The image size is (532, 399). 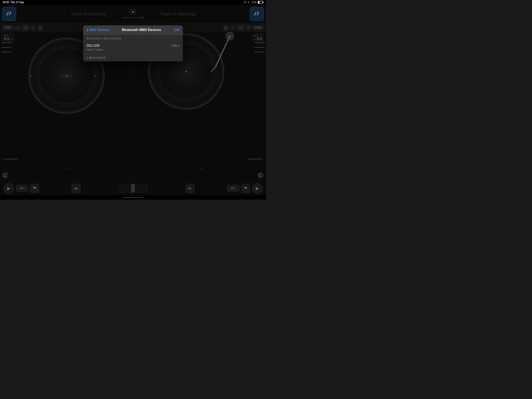 What do you see at coordinates (133, 30) in the screenshot?
I see `modal-header: MIDI Devices Bluetooth MIDI Devices Edit` at bounding box center [133, 30].